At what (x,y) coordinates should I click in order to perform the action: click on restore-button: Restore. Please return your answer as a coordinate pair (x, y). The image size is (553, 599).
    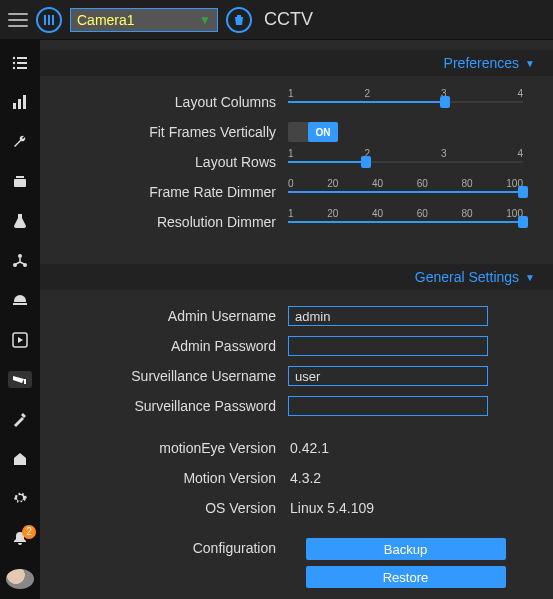
    Looking at the image, I should click on (406, 577).